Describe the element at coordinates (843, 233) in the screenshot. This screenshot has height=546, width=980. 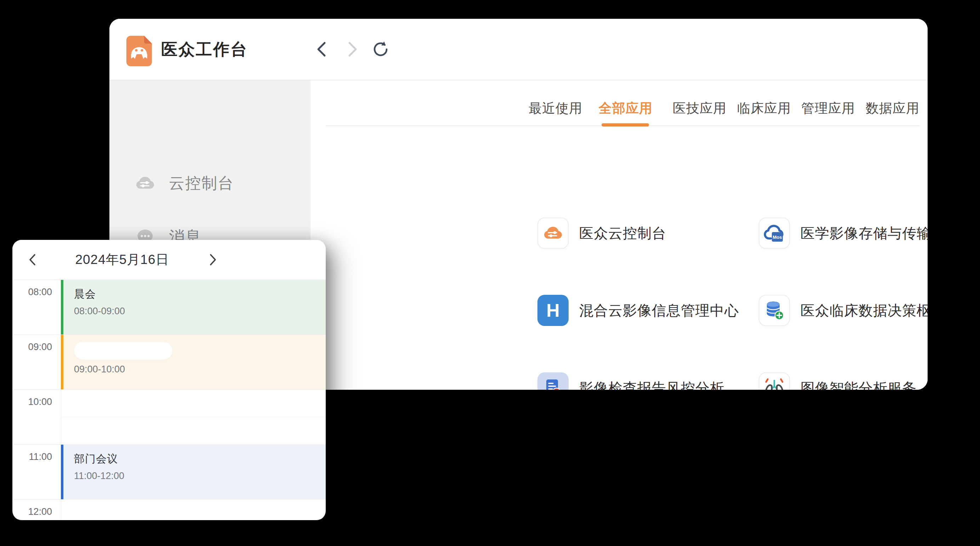
I see `app-tile: Mos医学影像存储与传输管理` at that location.